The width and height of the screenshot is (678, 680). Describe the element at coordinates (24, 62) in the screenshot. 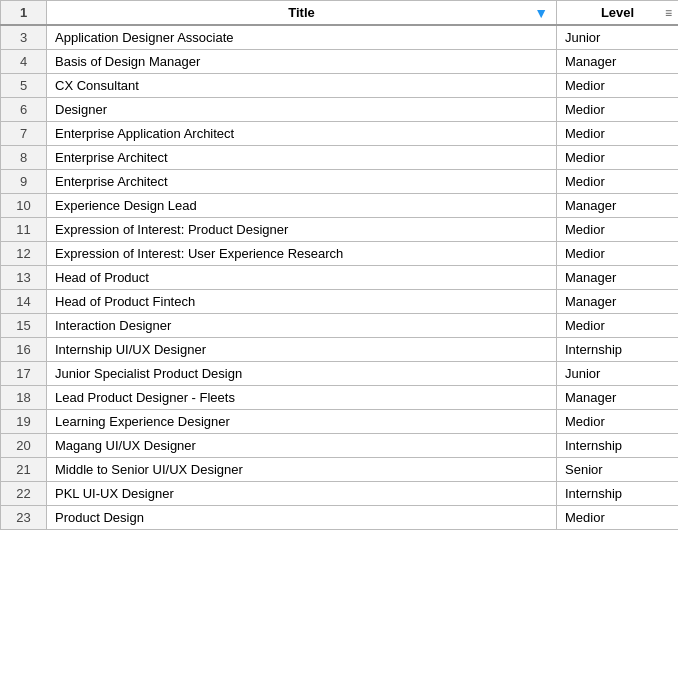

I see `row-number: 4` at that location.